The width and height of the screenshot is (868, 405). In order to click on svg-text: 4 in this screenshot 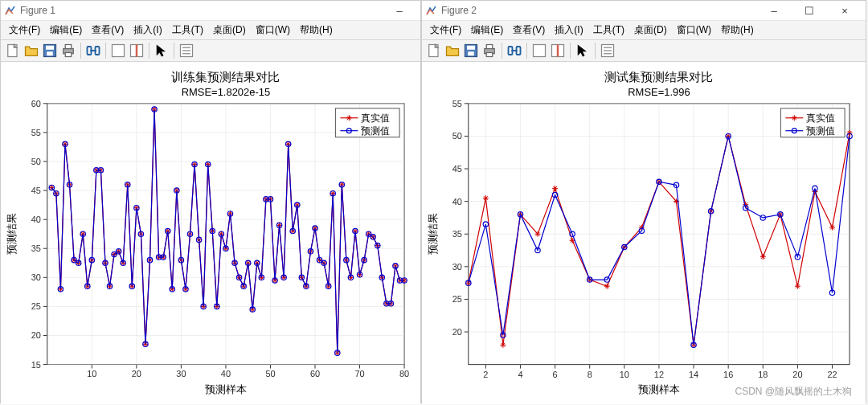, I will do `click(520, 374)`.